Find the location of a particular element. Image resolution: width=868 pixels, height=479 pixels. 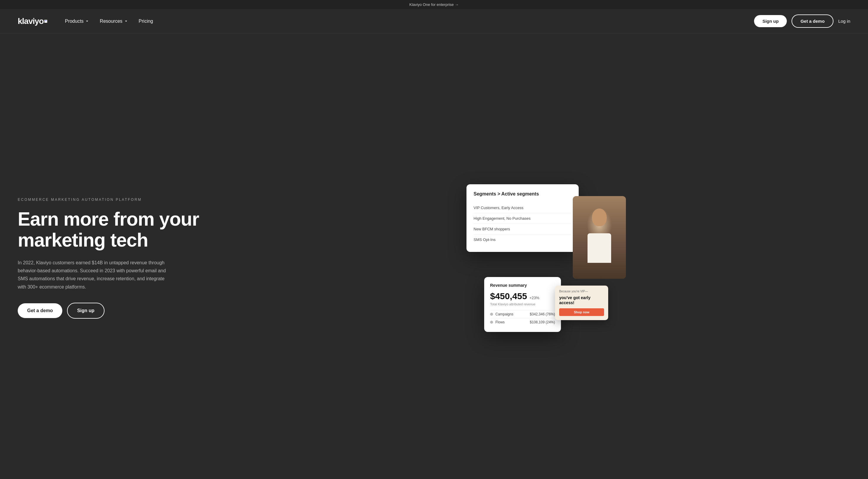

flows-dot is located at coordinates (491, 322).